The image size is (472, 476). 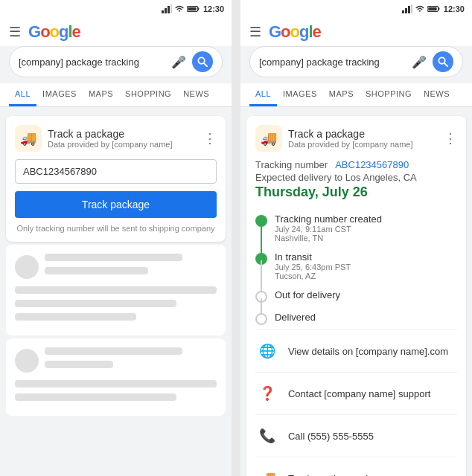 What do you see at coordinates (313, 267) in the screenshot?
I see `timeline-detail-2a: July 25, 6:43pm PST` at bounding box center [313, 267].